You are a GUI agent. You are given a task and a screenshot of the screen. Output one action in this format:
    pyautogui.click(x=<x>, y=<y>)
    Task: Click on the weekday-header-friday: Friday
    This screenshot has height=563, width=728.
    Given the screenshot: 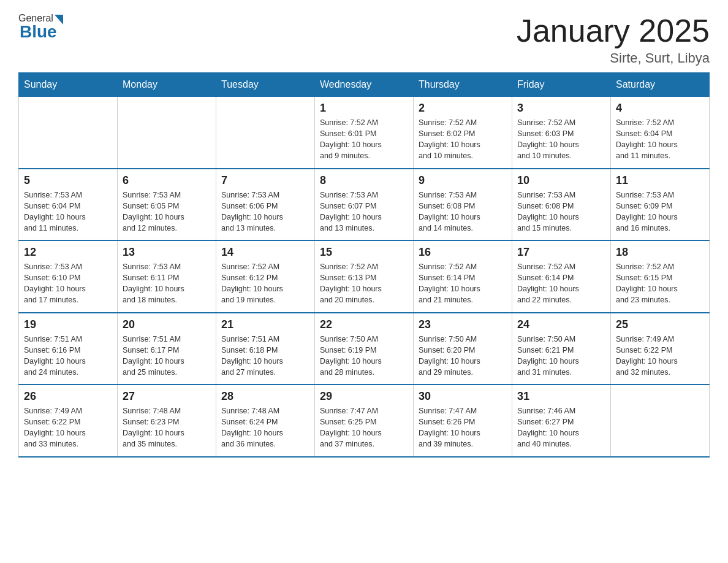 What is the action you would take?
    pyautogui.click(x=561, y=85)
    